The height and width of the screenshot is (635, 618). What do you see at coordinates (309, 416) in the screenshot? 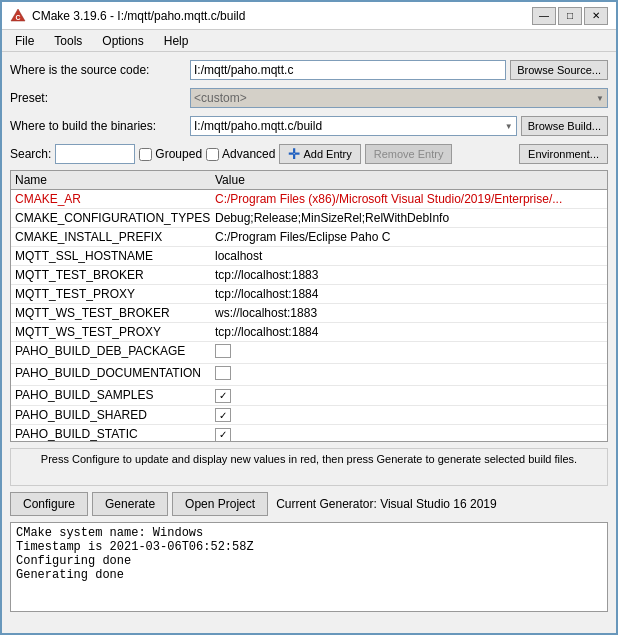
I see `table-row: PAHO_BUILD_SHARED` at bounding box center [309, 416].